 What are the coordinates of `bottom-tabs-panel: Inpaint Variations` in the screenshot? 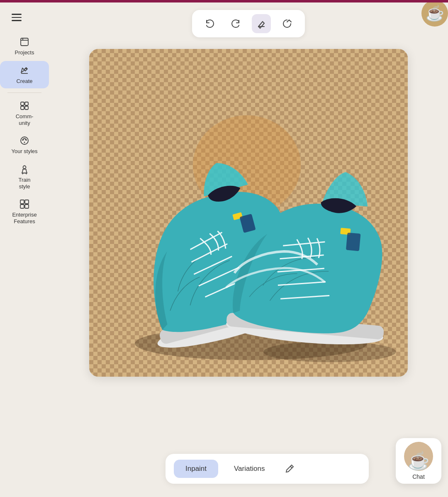 It's located at (267, 469).